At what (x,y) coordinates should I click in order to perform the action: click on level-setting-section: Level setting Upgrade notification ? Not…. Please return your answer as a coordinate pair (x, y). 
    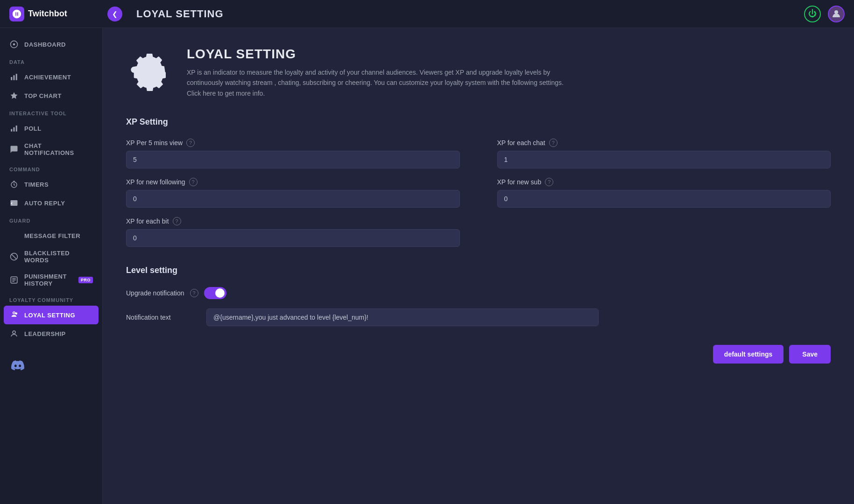
    Looking at the image, I should click on (478, 296).